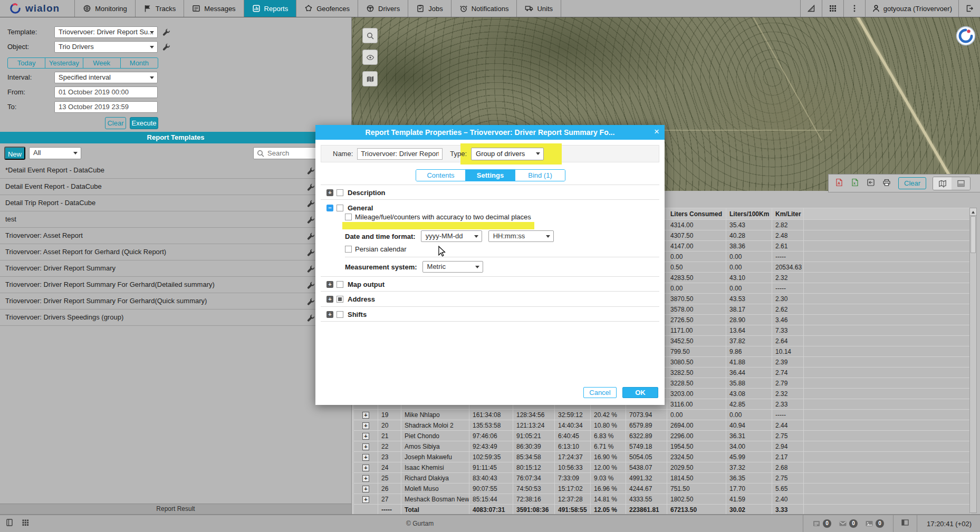 The image size is (980, 532). Describe the element at coordinates (872, 183) in the screenshot. I see `push-report-icon` at that location.